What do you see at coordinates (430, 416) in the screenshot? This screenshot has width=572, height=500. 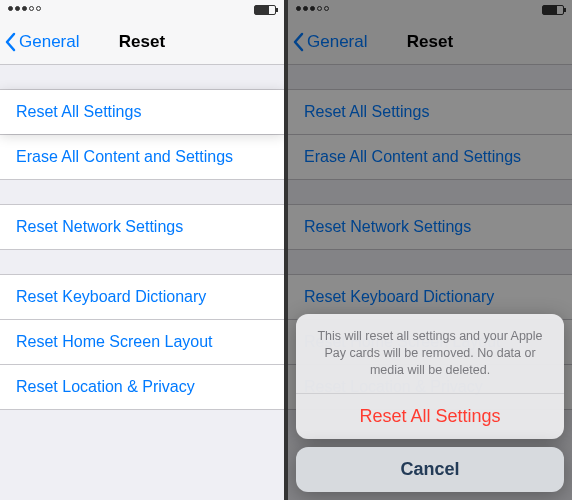 I see `confirm-reset-button: Reset All Settings` at bounding box center [430, 416].